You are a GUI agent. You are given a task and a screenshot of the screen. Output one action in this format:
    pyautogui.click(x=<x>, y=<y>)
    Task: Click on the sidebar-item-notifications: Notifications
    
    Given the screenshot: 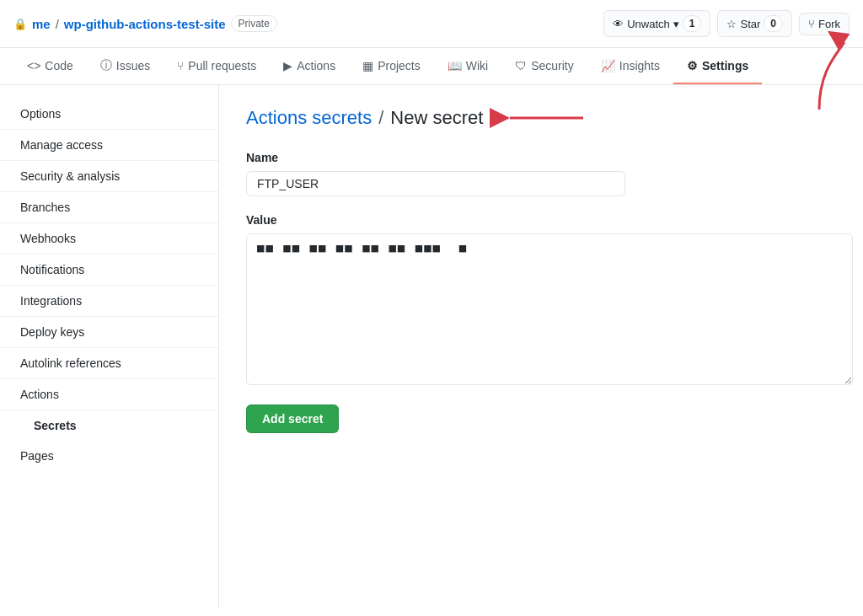 What is the action you would take?
    pyautogui.click(x=110, y=270)
    